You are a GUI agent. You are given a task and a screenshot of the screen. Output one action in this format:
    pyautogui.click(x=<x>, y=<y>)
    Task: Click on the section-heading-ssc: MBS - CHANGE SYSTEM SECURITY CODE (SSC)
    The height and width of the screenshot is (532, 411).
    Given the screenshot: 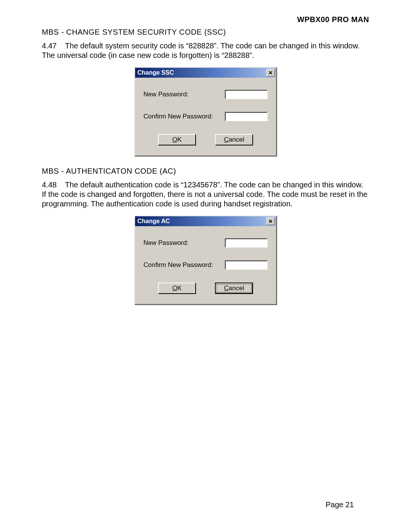 What is the action you would take?
    pyautogui.click(x=206, y=32)
    